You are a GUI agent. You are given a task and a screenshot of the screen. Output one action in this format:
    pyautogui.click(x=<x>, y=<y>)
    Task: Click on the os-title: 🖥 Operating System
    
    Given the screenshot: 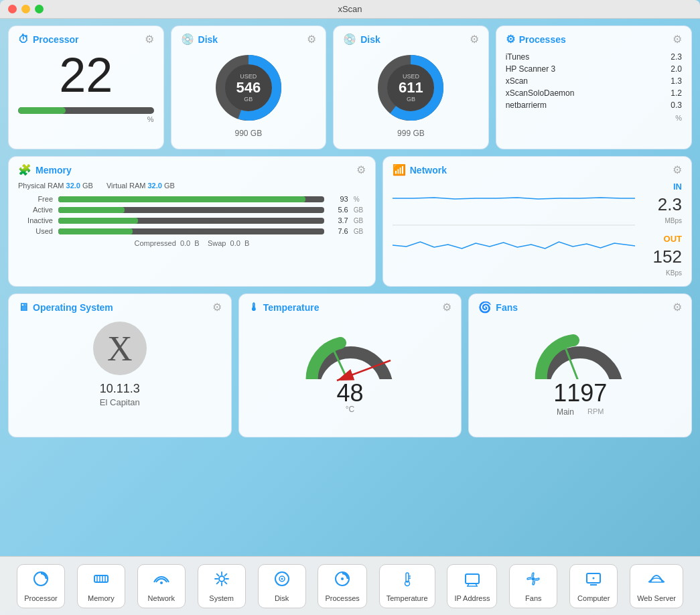 What is the action you would take?
    pyautogui.click(x=66, y=308)
    